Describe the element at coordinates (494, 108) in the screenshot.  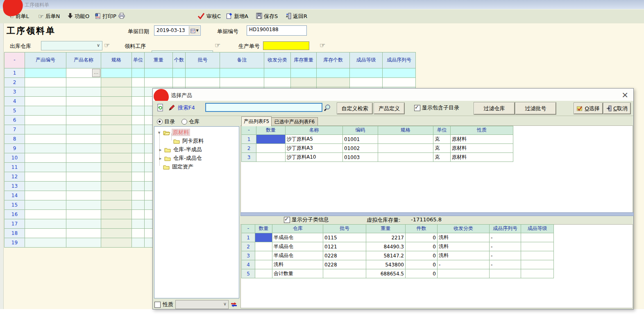
I see `filter-warehouse-button: 过滤仓库` at that location.